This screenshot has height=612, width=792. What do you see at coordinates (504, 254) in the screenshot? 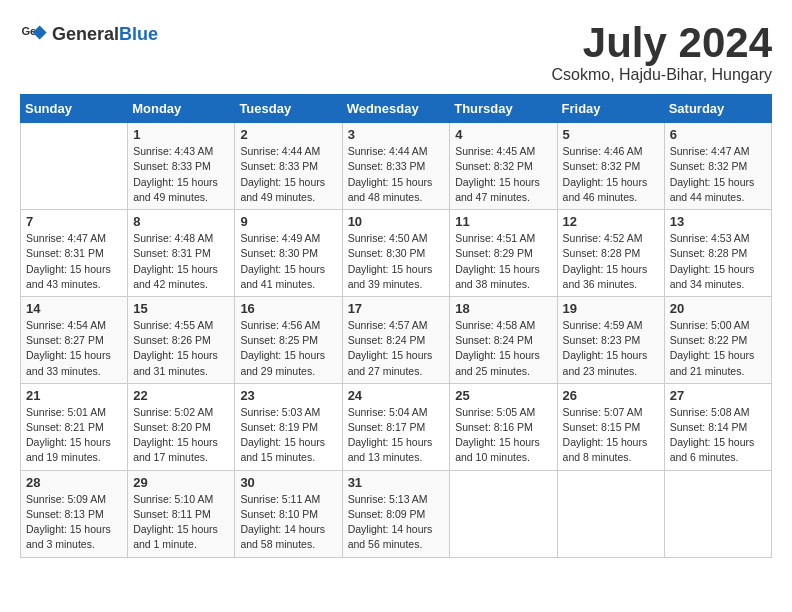
I see `calendar-cell: 11Sunrise: 4:51 AM Sunset: 8:29 PM Dayli…` at bounding box center [504, 254].